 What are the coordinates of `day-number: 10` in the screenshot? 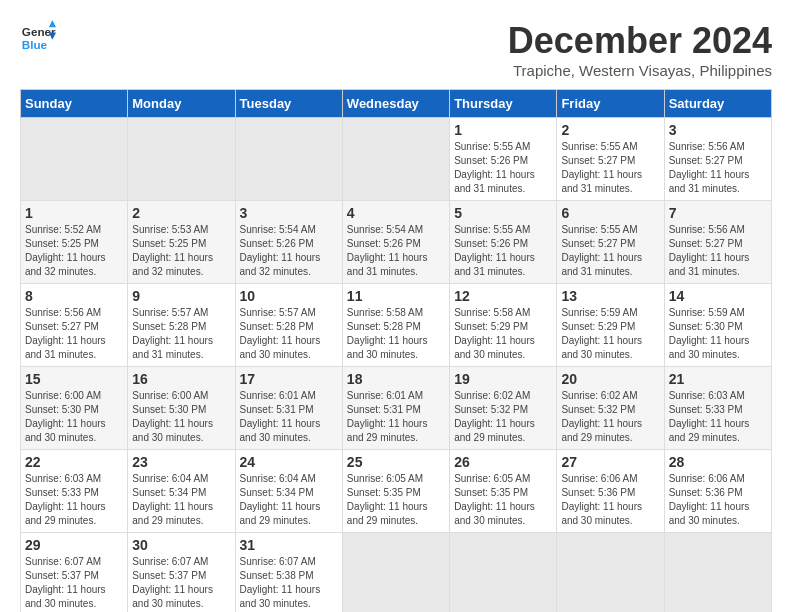 It's located at (289, 296).